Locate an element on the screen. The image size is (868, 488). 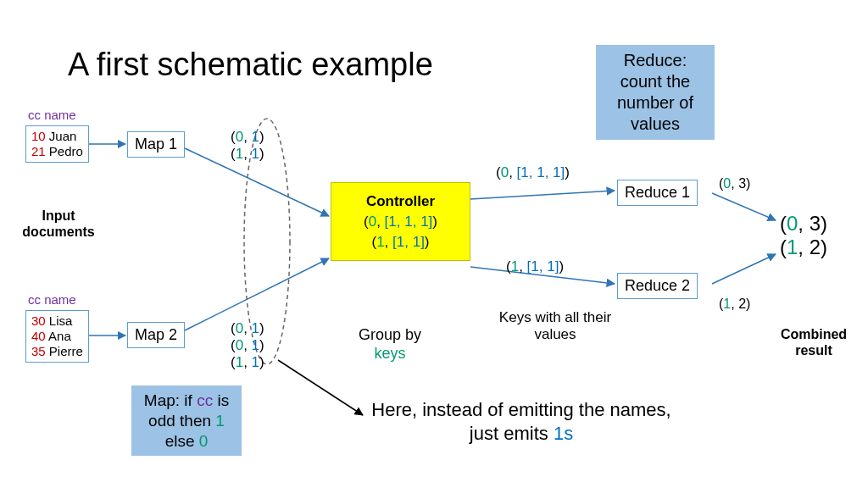
doc2-header: cc name is located at coordinates (53, 300).